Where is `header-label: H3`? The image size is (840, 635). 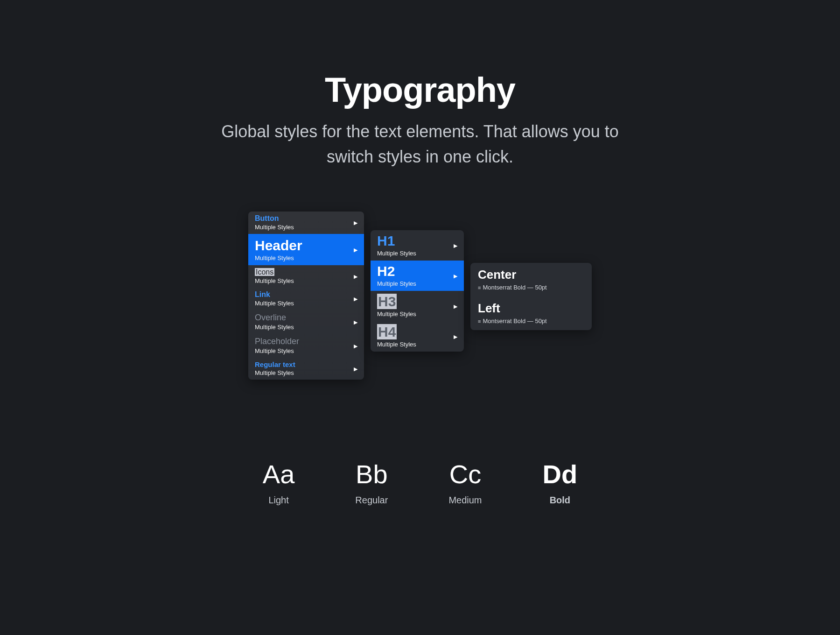
header-label: H3 is located at coordinates (417, 302).